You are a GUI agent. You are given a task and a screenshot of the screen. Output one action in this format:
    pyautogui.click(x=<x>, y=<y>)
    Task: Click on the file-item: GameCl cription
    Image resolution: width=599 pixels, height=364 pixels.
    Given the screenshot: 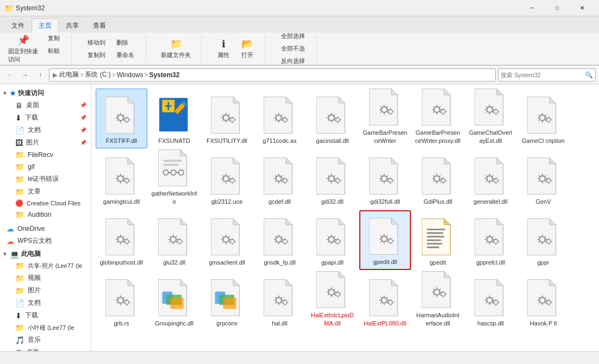 What is the action you would take?
    pyautogui.click(x=544, y=118)
    